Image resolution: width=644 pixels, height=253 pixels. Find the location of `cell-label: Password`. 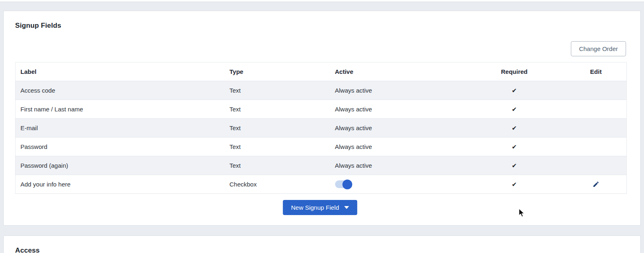

cell-label: Password is located at coordinates (120, 147).